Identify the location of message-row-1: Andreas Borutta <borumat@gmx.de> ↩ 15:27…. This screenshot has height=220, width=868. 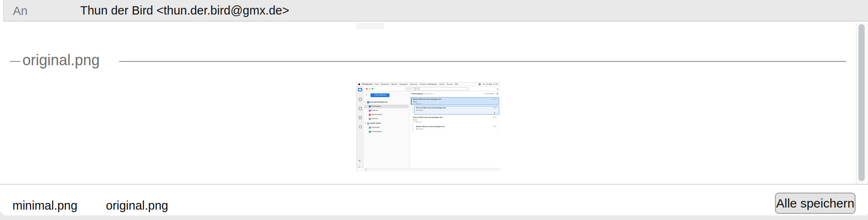
(455, 101).